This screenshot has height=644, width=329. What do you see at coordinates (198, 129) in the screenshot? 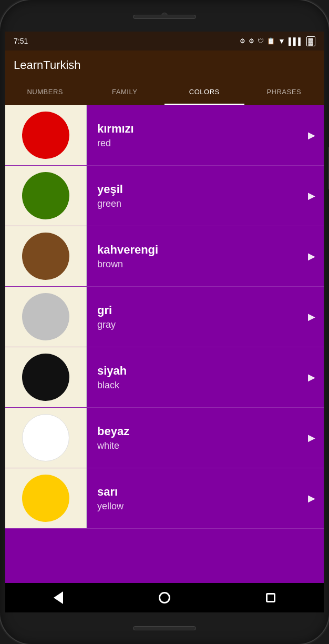
I see `color-turkish: kırmızı` at bounding box center [198, 129].